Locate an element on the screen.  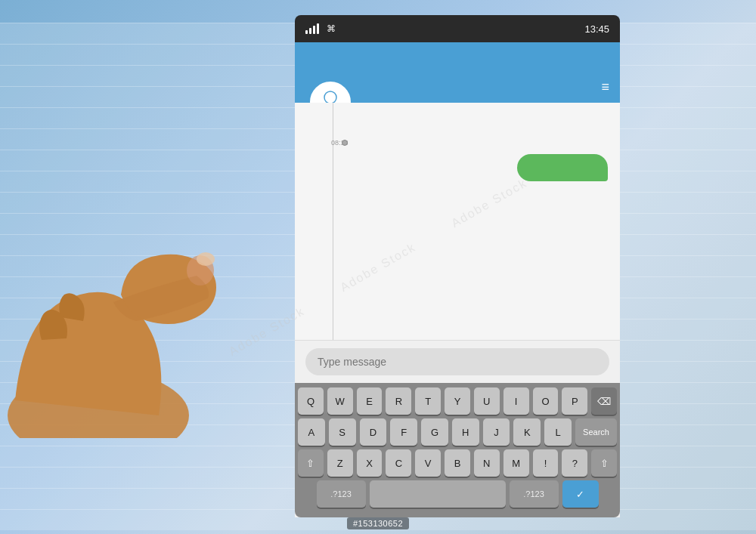
backspace-key: ⌫ is located at coordinates (604, 401).